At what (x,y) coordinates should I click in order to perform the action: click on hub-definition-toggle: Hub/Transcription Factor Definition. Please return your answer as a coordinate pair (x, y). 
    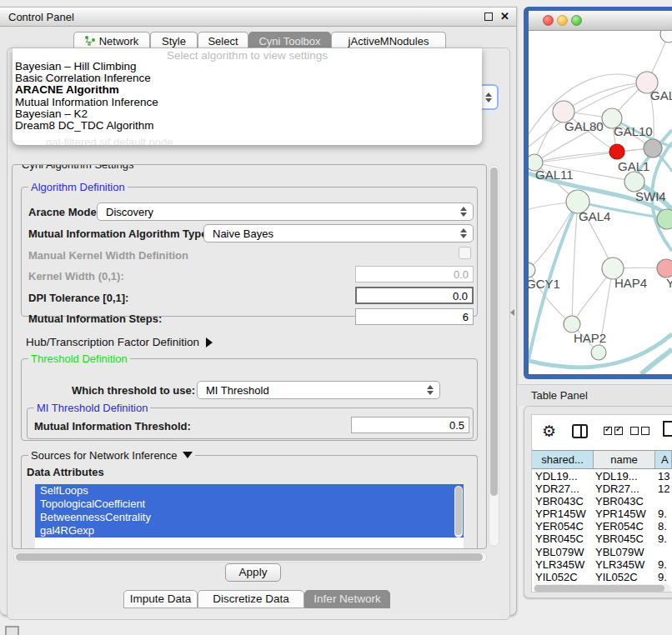
    Looking at the image, I should click on (119, 342).